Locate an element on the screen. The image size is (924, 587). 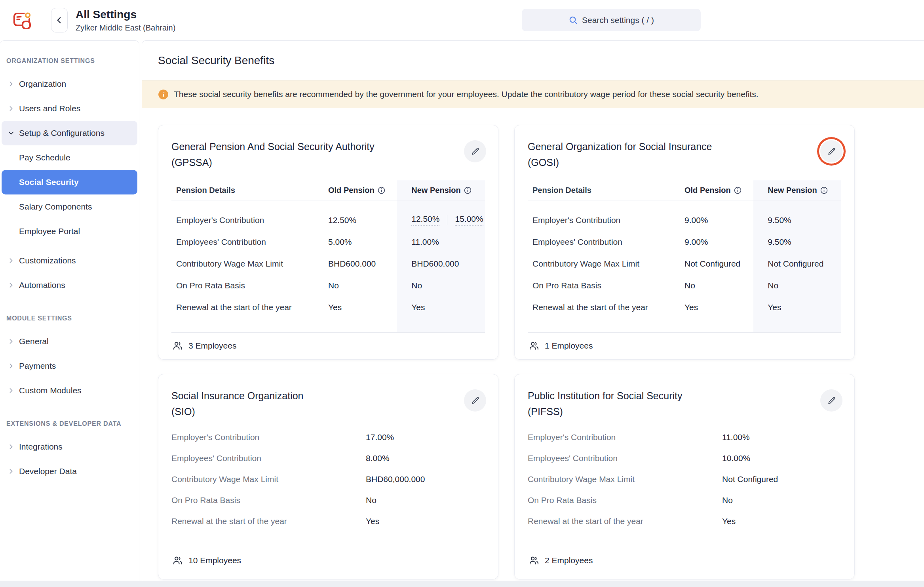
edit-gosi-button-highlighted is located at coordinates (831, 151).